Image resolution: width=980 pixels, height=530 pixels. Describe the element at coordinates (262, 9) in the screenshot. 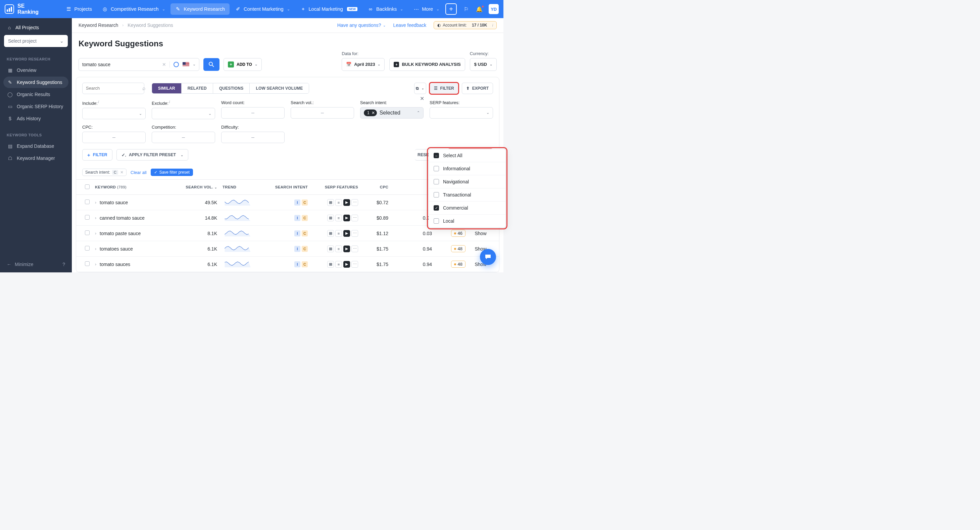

I see `nav-content: ✐Content Marketing⌄` at that location.